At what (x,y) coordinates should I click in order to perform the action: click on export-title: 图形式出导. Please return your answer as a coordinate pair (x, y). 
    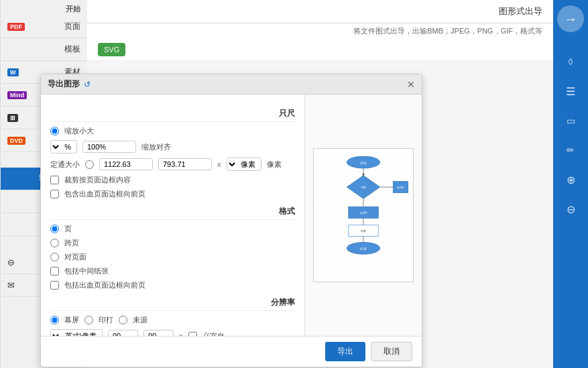
    Looking at the image, I should click on (520, 11).